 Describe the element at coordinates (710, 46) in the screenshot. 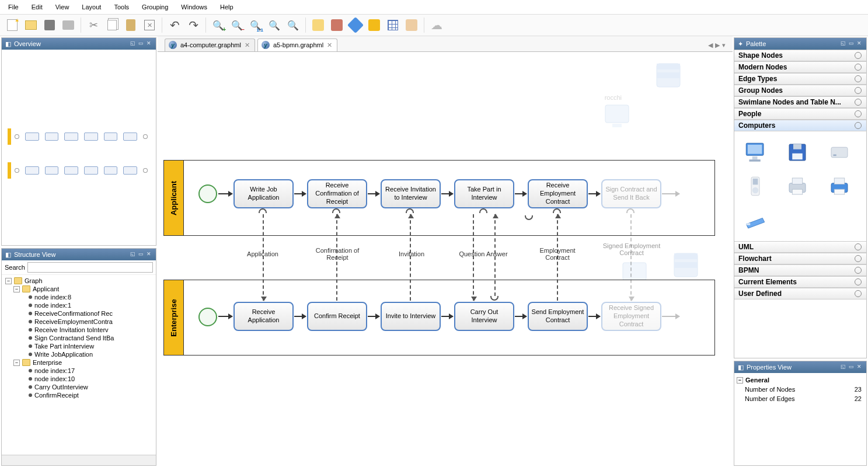

I see `tab-prev-button: ◀` at that location.